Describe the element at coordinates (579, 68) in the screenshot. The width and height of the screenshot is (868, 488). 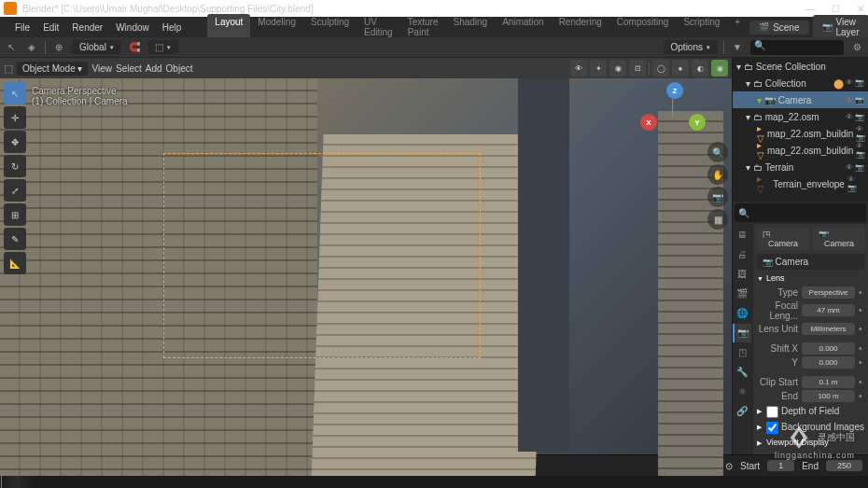
I see `select-visibility-icon: 👁` at that location.